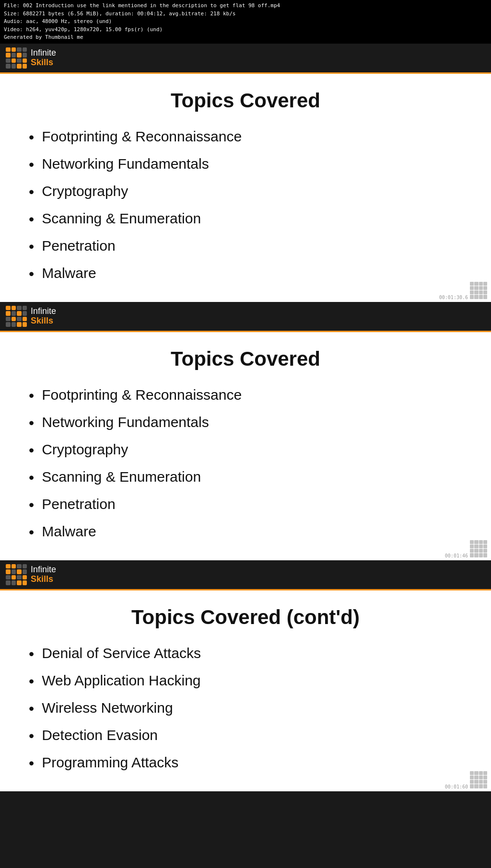  Describe the element at coordinates (246, 22) in the screenshot. I see `file-info-bar: File: 002 Introduction use the link ment…` at that location.